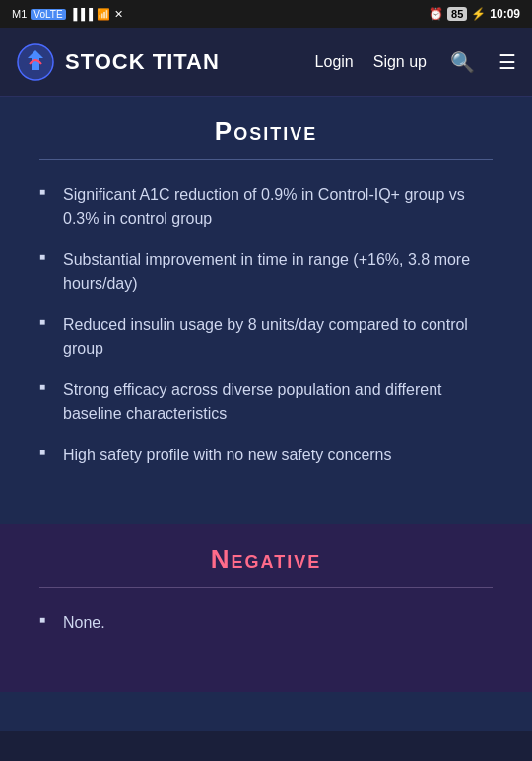 The height and width of the screenshot is (761, 532). What do you see at coordinates (35, 62) in the screenshot?
I see `logo-icon` at bounding box center [35, 62].